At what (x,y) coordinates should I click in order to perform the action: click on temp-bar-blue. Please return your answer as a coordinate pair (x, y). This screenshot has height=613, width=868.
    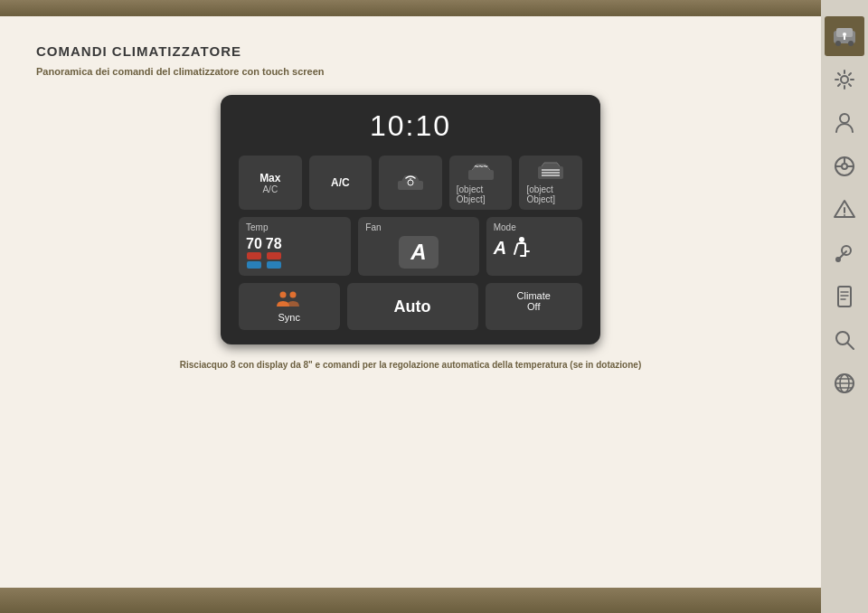
    Looking at the image, I should click on (254, 265).